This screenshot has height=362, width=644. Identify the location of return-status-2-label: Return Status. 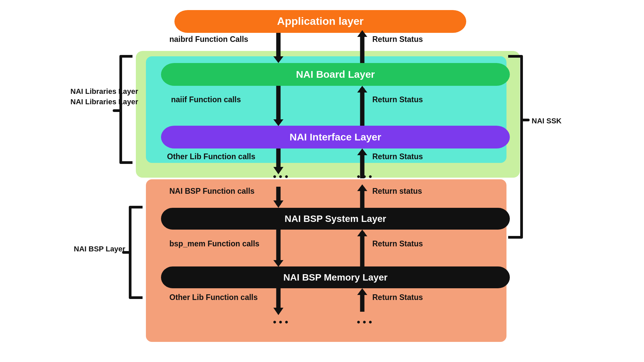
(398, 100).